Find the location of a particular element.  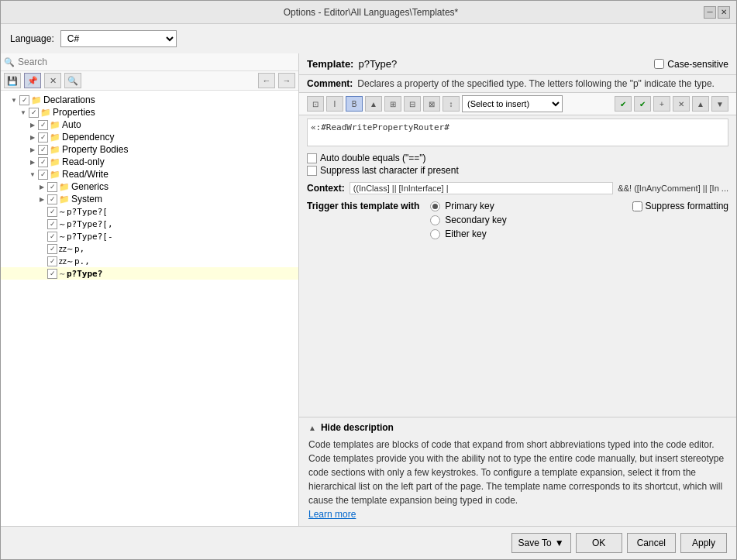

expander-ptype1 is located at coordinates (42, 211).